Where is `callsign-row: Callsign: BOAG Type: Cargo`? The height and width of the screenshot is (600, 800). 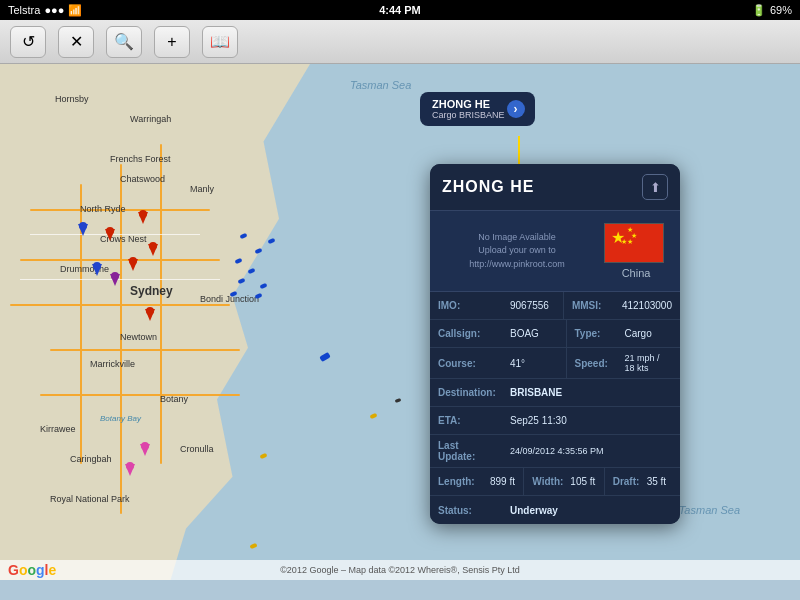 callsign-row: Callsign: BOAG Type: Cargo is located at coordinates (555, 334).